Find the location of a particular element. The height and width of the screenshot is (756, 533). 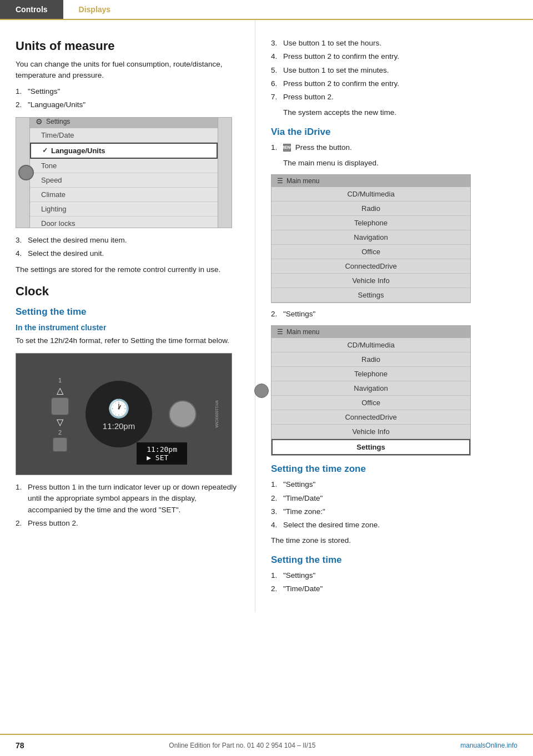

step-item: 4. Select the desired time zone. is located at coordinates (394, 525).